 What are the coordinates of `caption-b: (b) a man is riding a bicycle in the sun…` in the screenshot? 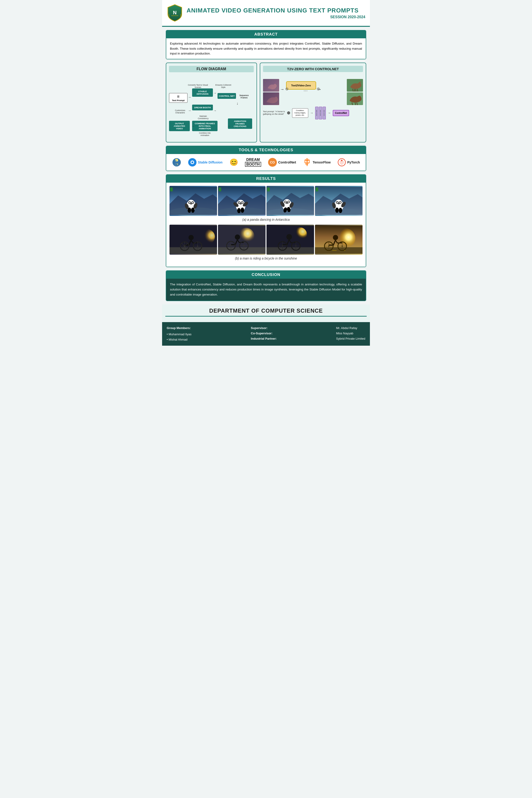 It's located at (266, 259).